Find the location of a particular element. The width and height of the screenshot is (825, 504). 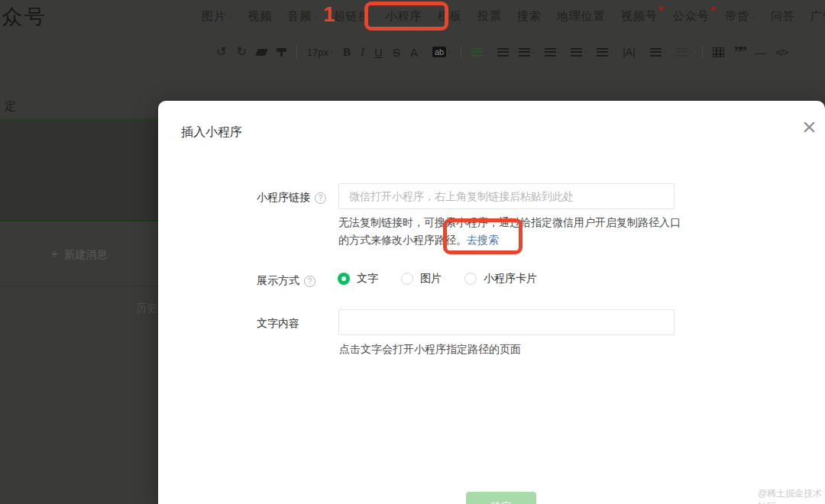

menu-item-miniprogram: 小程序 is located at coordinates (404, 17).